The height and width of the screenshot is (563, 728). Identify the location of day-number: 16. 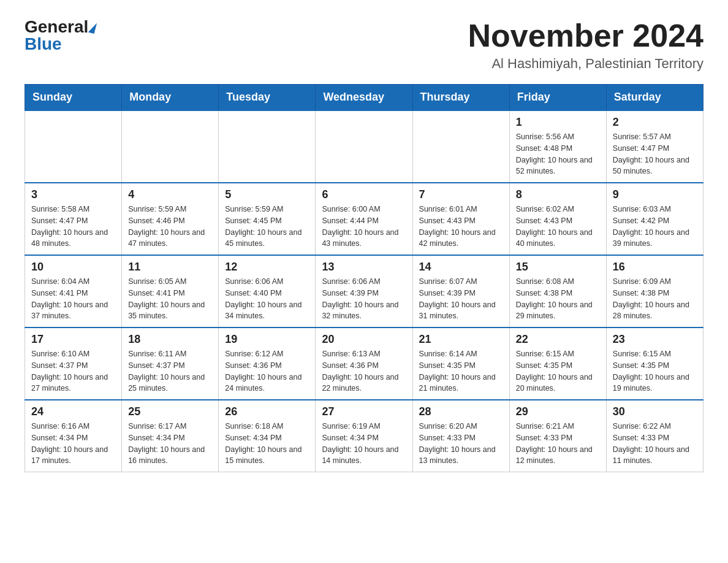
(654, 267).